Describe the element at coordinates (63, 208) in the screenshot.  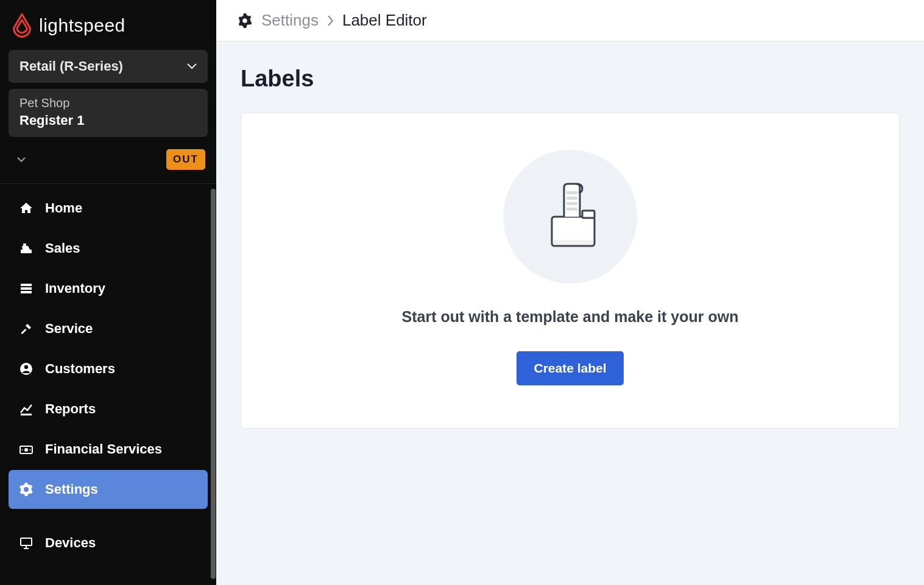
I see `sidebar-item-label: Home` at that location.